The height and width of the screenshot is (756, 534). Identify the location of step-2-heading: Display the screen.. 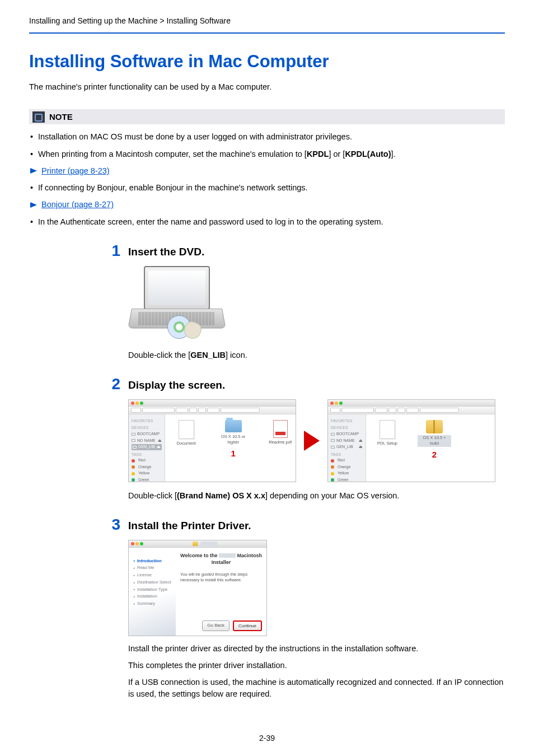
(177, 384).